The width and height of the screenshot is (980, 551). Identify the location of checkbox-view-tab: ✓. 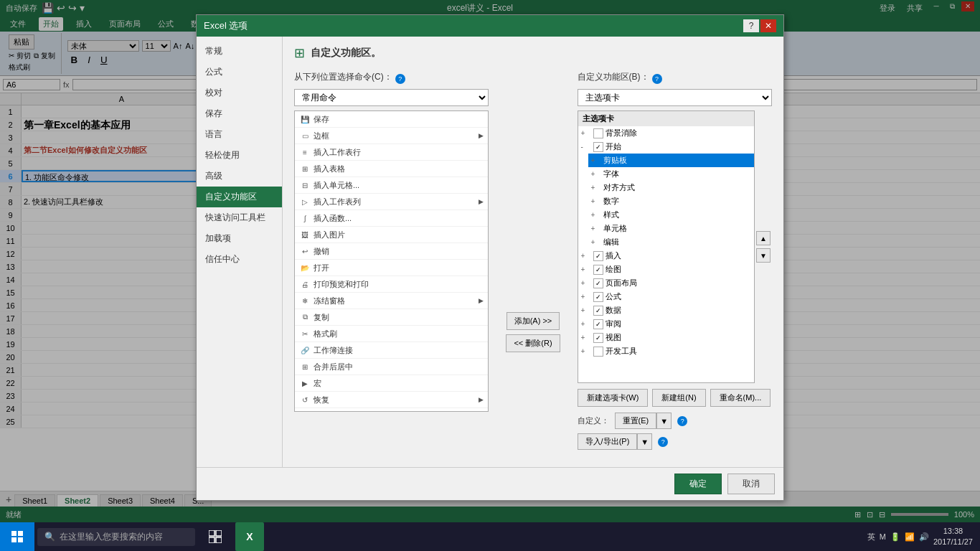
(598, 338).